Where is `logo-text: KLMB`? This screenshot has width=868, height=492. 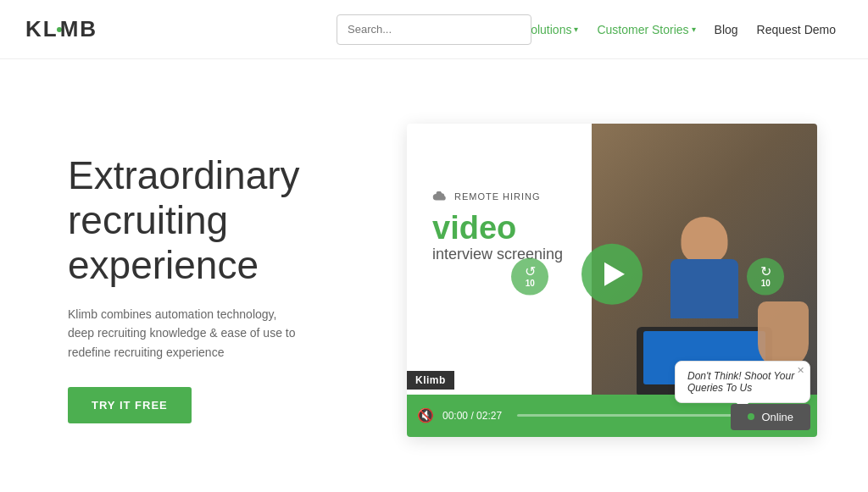
logo-text: KLMB is located at coordinates (61, 29).